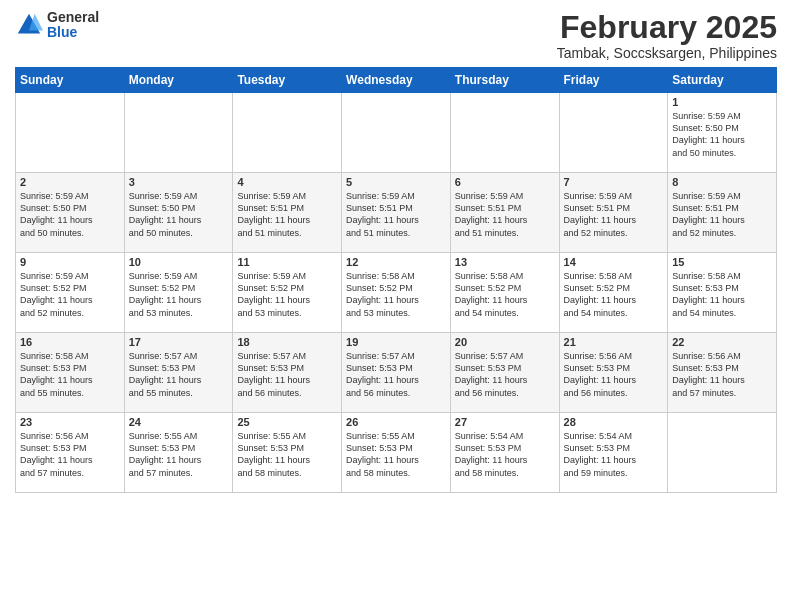  What do you see at coordinates (396, 373) in the screenshot?
I see `week-row-3: 16Sunrise: 5:58 AM Sunset: 5:53 PM Dayli…` at bounding box center [396, 373].